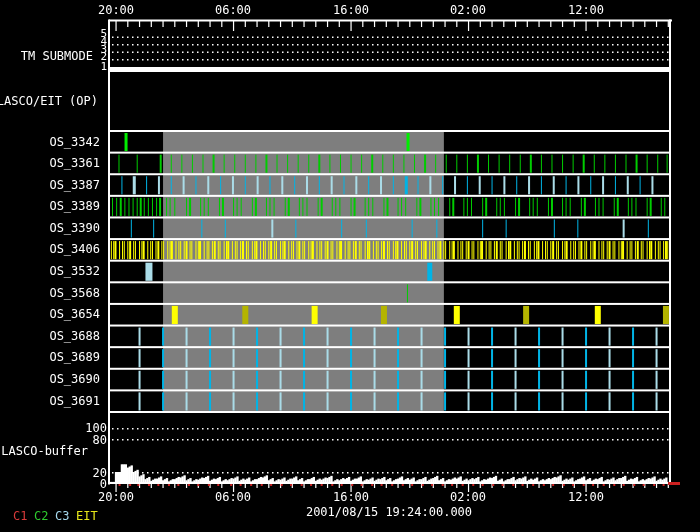 This screenshot has height=532, width=700. Describe the element at coordinates (74, 142) in the screenshot. I see `row-label-os3342: OS_3342` at that location.